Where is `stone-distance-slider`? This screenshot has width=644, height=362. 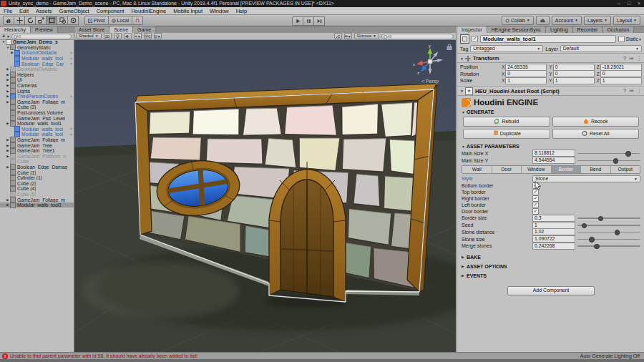 stone-distance-slider is located at coordinates (609, 232).